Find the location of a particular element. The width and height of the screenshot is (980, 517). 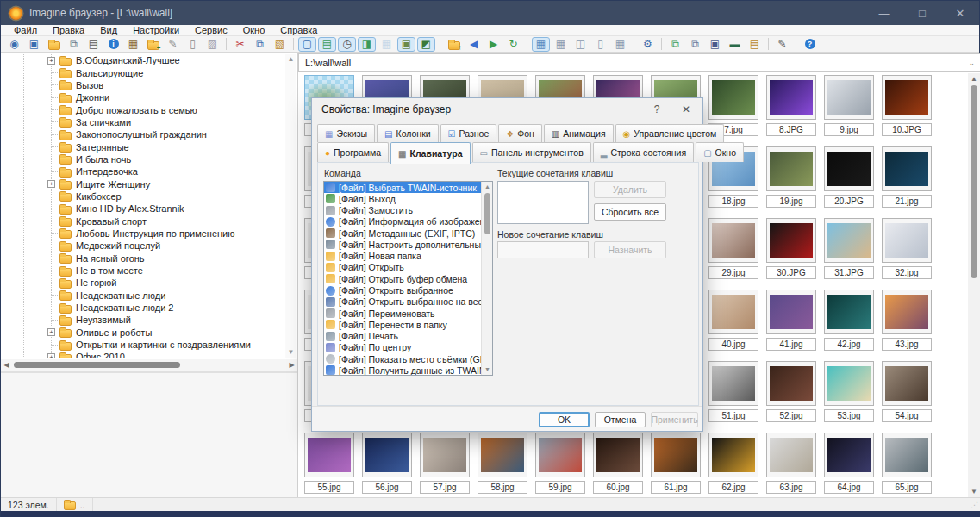

command-list-item: [Файл] Получить данные из TWAIN-исто is located at coordinates (403, 371).